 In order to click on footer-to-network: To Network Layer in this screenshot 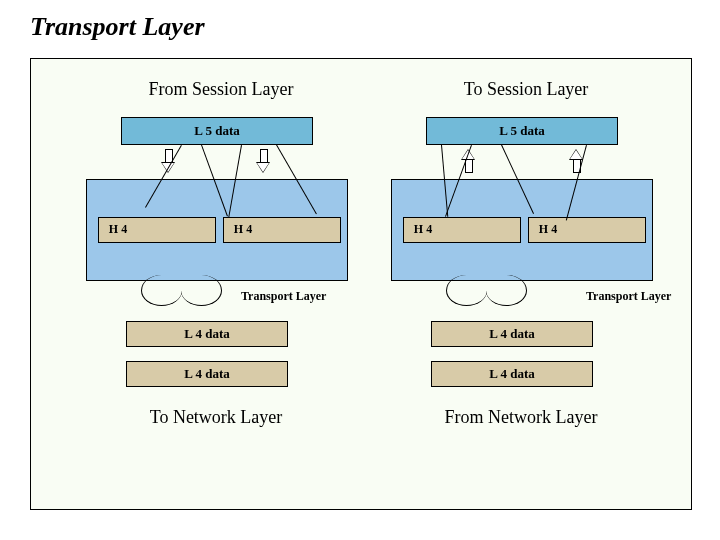, I will do `click(216, 418)`.